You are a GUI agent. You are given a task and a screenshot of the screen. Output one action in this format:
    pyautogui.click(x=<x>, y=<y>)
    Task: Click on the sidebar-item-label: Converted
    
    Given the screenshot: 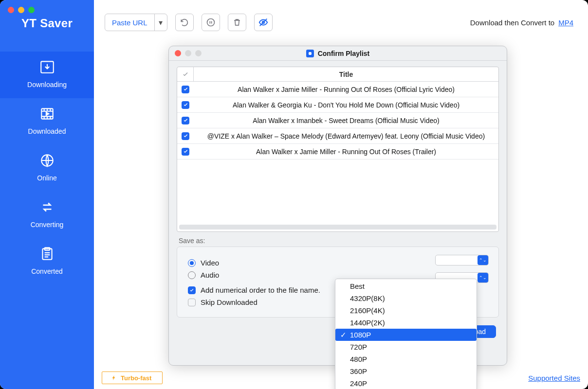 What is the action you would take?
    pyautogui.click(x=47, y=271)
    